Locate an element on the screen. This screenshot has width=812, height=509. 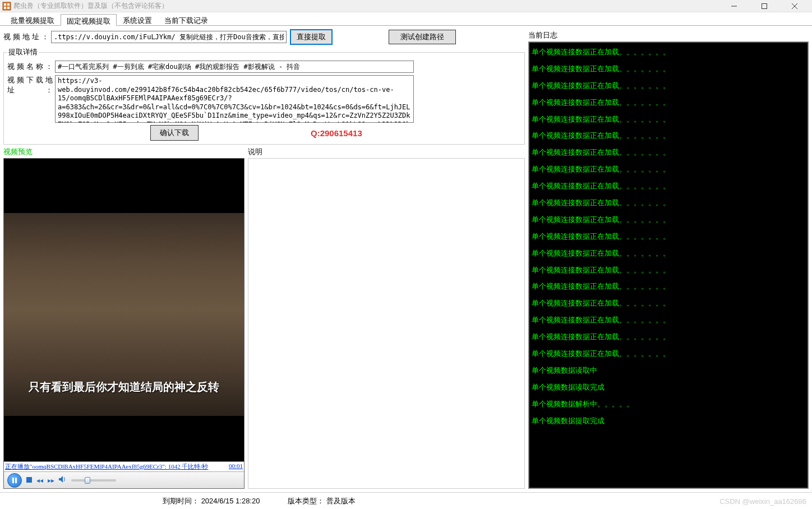
extract-detail-group: 提取详情 视频名称 视频下载地址 确认下载 Q:290615413 is located at coordinates (264, 96).